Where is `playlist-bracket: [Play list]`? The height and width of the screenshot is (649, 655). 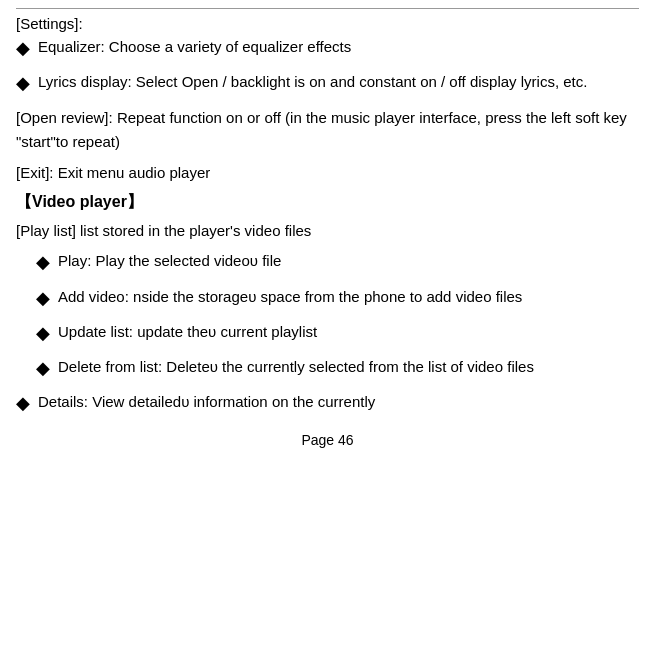
playlist-bracket: [Play list] is located at coordinates (46, 230).